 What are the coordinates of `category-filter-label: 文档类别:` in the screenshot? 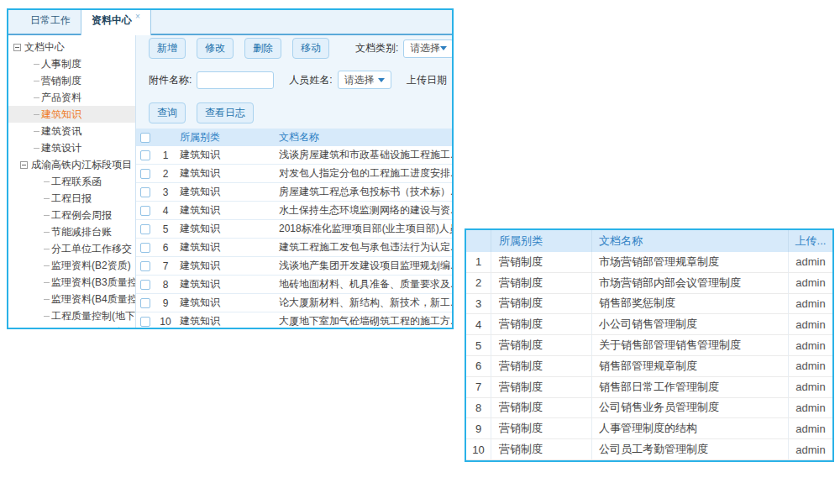 It's located at (376, 49).